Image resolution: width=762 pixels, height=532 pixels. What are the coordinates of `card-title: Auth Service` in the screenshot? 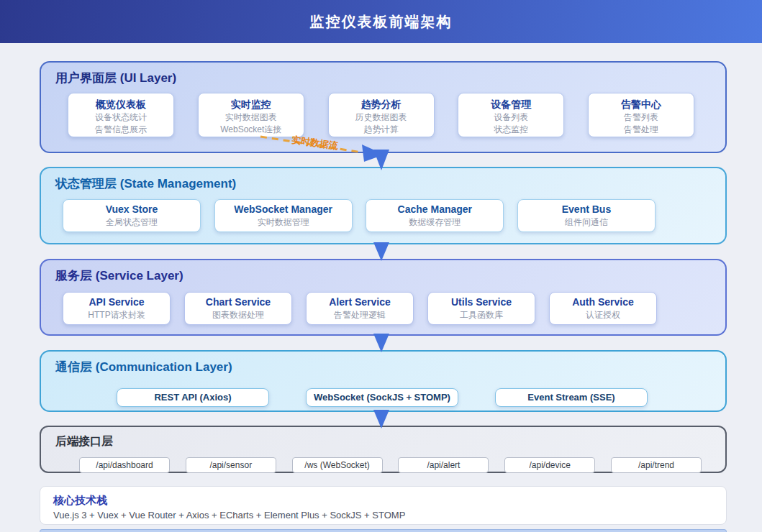 It's located at (603, 302).